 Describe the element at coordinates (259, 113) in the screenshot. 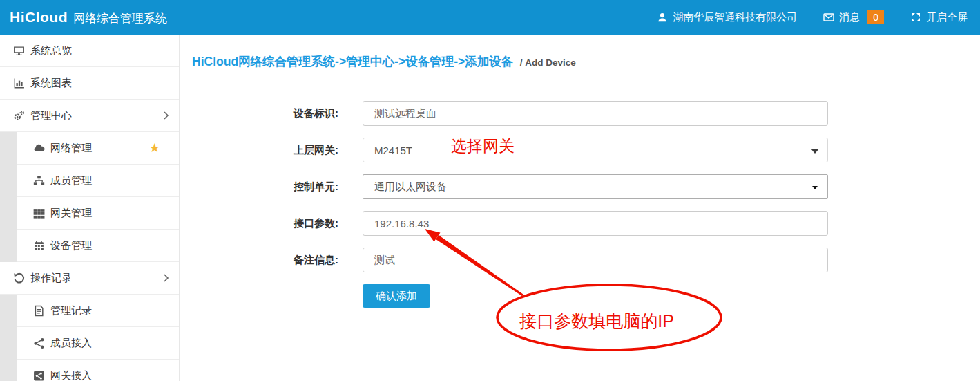

I see `device-id-label: 设备标识:` at that location.